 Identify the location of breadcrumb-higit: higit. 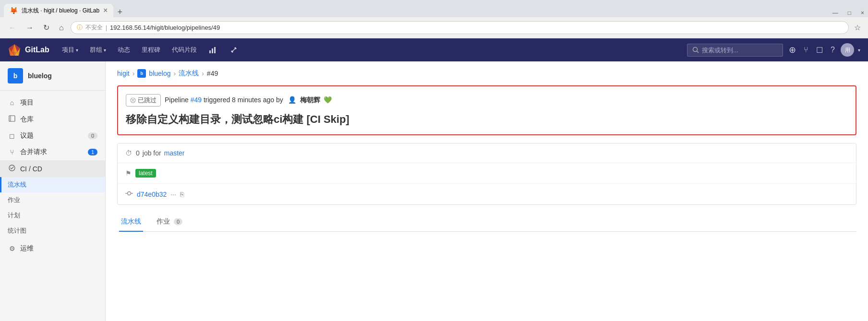
(123, 73).